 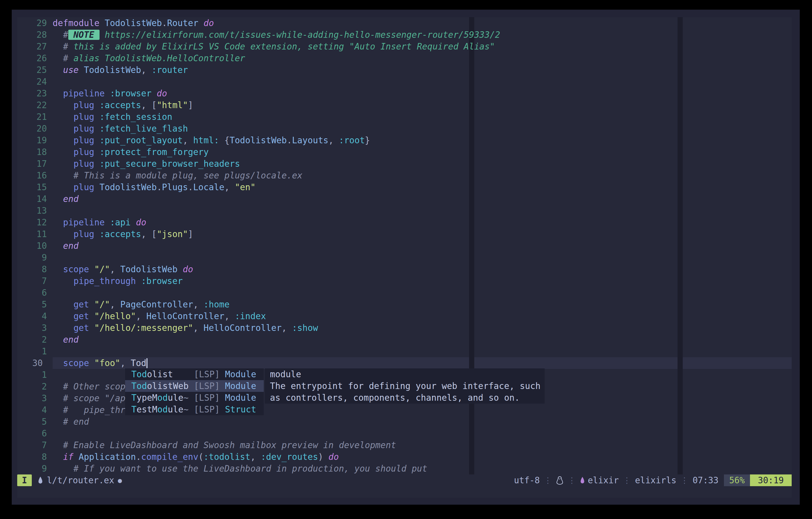 I want to click on code-text: plug :fetch_live_flash, so click(x=120, y=128).